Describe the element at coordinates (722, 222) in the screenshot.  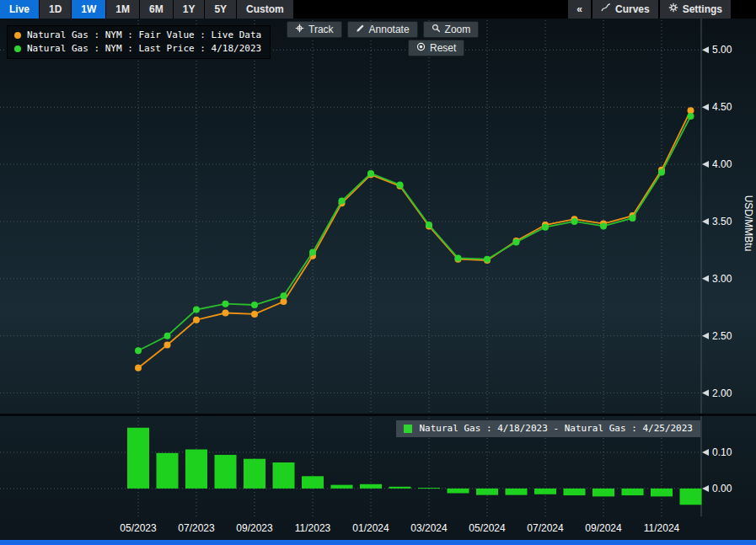
I see `svg-text: 3.50` at that location.